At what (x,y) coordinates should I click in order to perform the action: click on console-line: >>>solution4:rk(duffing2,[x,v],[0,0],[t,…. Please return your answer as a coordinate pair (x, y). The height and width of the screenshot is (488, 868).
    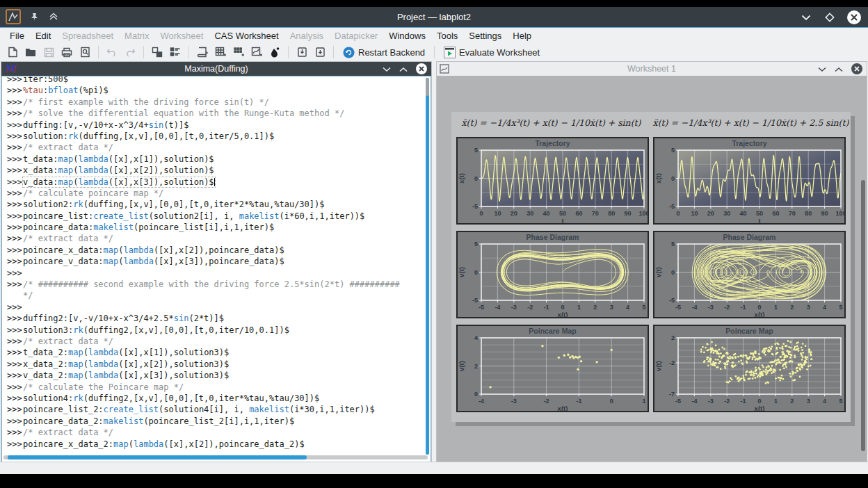
    Looking at the image, I should click on (211, 398).